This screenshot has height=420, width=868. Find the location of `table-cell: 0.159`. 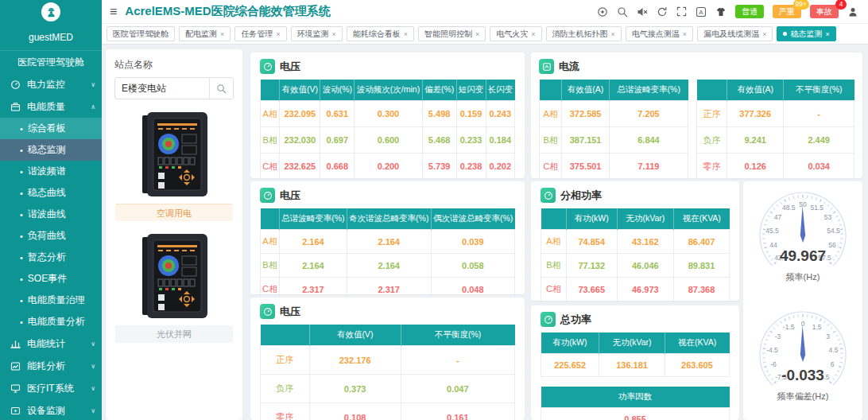

table-cell: 0.159 is located at coordinates (471, 115).